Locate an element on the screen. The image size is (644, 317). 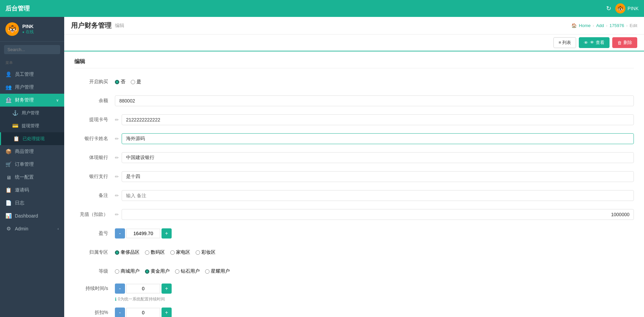
radio-no: 否 is located at coordinates (120, 82).